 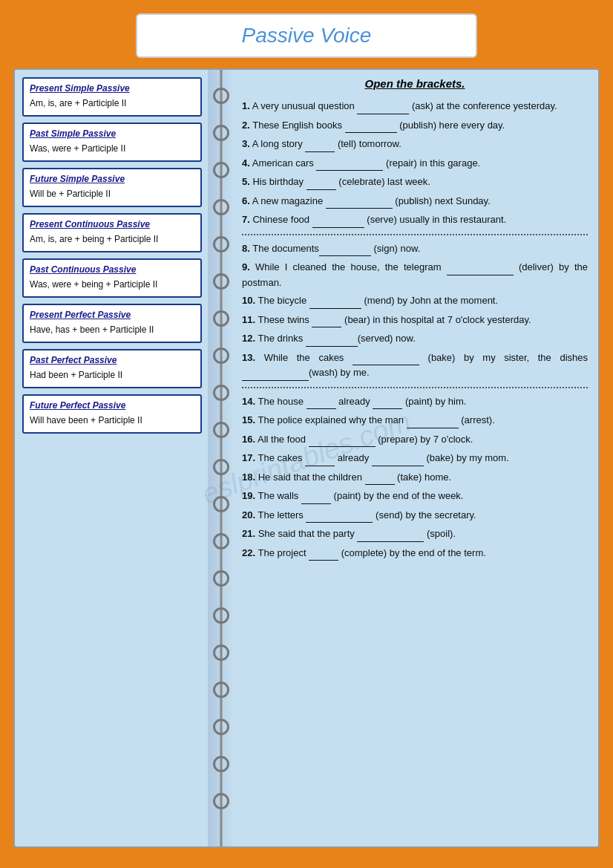 What do you see at coordinates (415, 107) in the screenshot?
I see `list-item: 1. A very unusual question (ask) at the …` at bounding box center [415, 107].